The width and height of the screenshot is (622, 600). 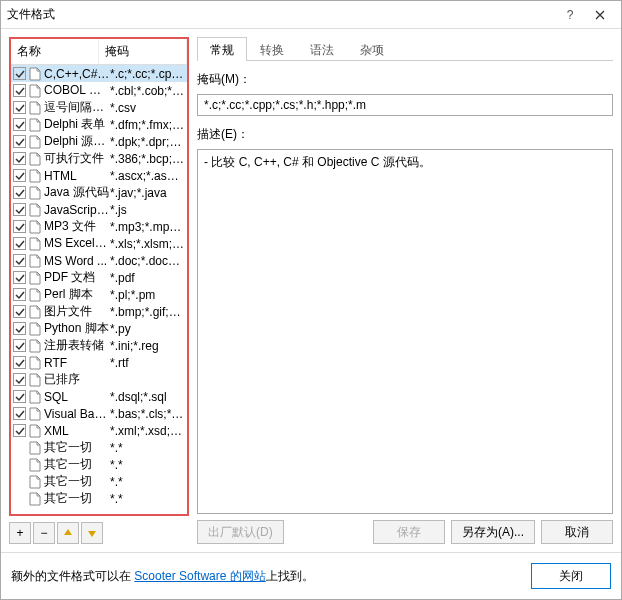 I want to click on row-name: JavaScript ..., so click(x=77, y=210).